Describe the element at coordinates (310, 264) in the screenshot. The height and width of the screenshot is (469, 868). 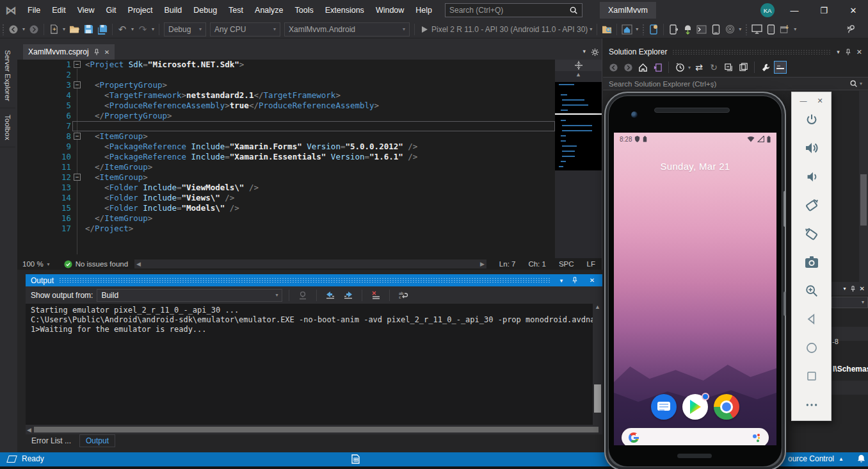
I see `editor-horizontal-scrollbar: ◀▶` at that location.